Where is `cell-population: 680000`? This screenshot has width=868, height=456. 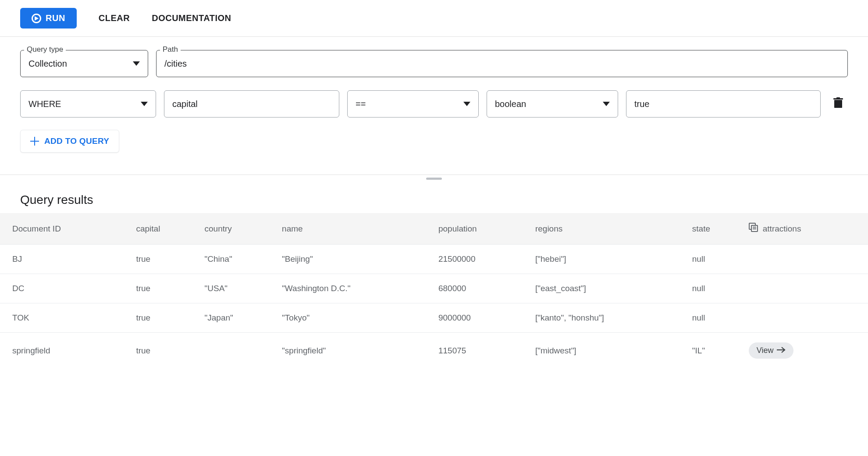 cell-population: 680000 is located at coordinates (481, 289).